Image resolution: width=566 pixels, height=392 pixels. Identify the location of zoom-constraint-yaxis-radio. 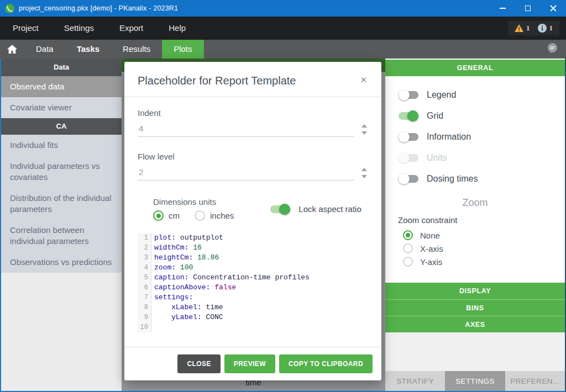
(408, 262).